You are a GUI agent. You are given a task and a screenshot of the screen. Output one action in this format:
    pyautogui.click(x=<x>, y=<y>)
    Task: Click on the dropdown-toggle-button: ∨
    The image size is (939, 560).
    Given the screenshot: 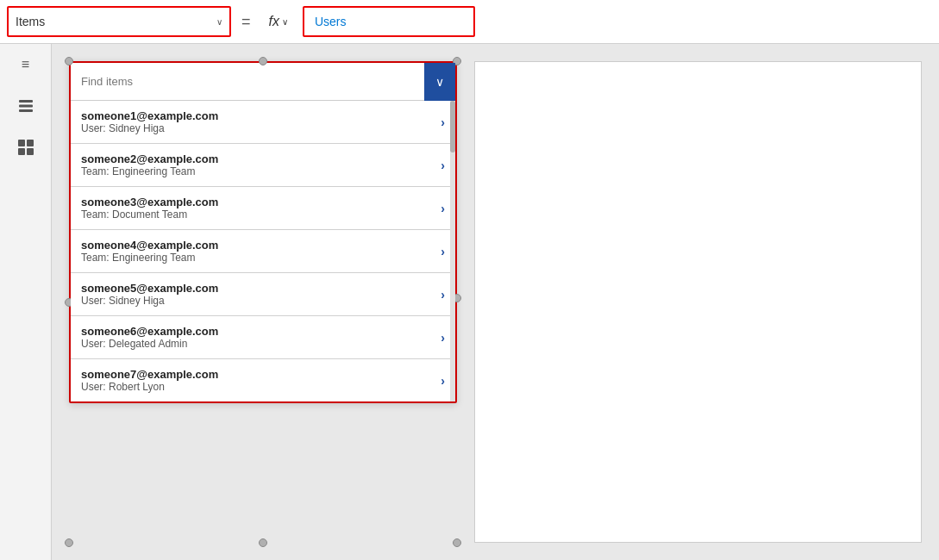 What is the action you would take?
    pyautogui.click(x=440, y=82)
    